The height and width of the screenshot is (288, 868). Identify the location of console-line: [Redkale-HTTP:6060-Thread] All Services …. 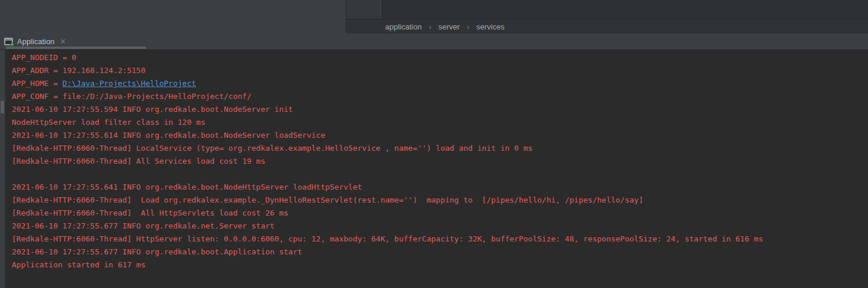
(440, 161).